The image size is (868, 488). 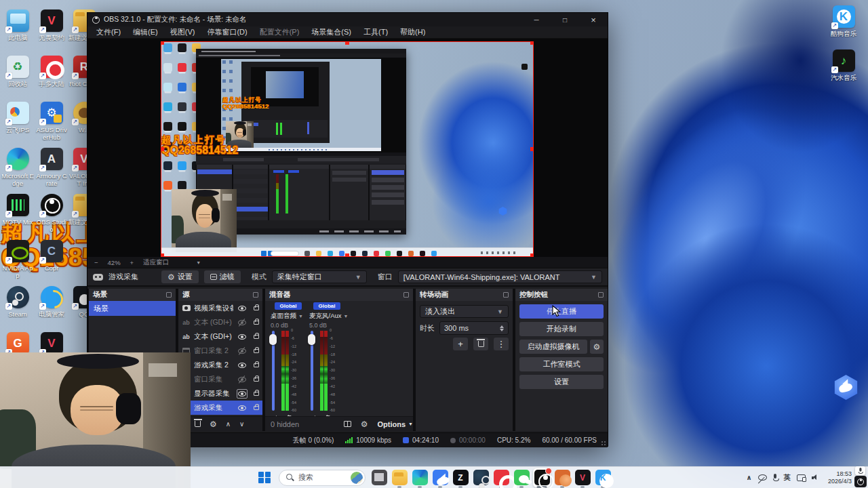 I want to click on channel-name-dropdown: 桌面音频▼, so click(x=288, y=316).